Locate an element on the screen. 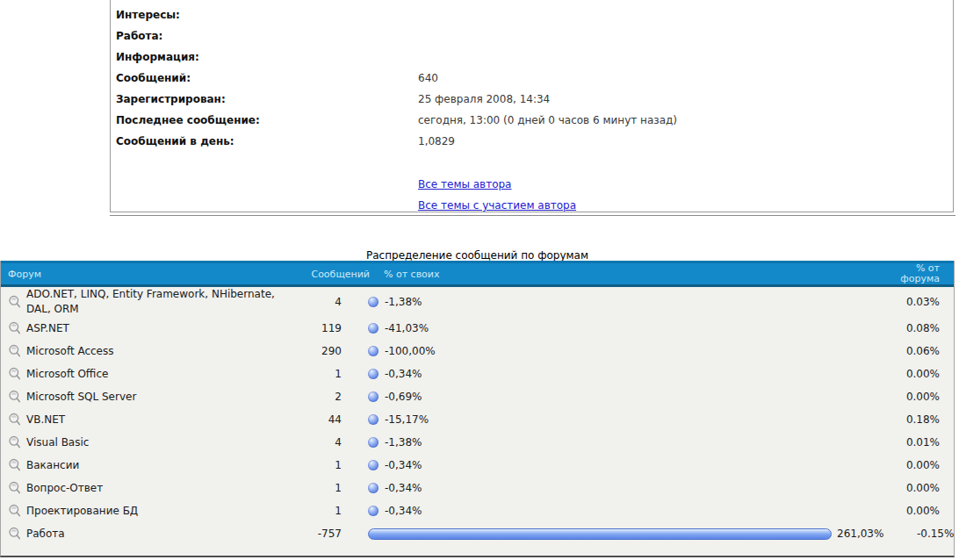 The height and width of the screenshot is (560, 959). link-all-author-topics: Все темы автора is located at coordinates (465, 185).